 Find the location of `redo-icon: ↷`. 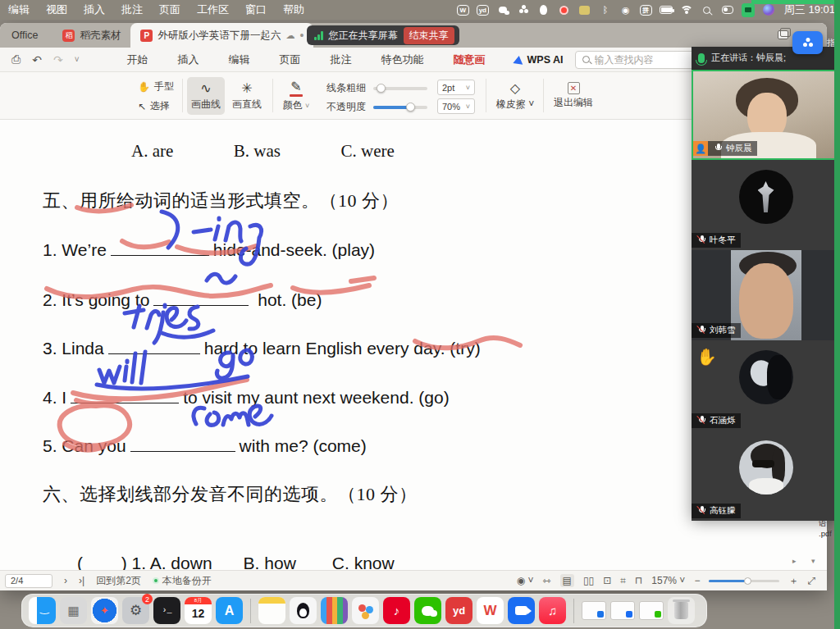

redo-icon: ↷ is located at coordinates (58, 60).